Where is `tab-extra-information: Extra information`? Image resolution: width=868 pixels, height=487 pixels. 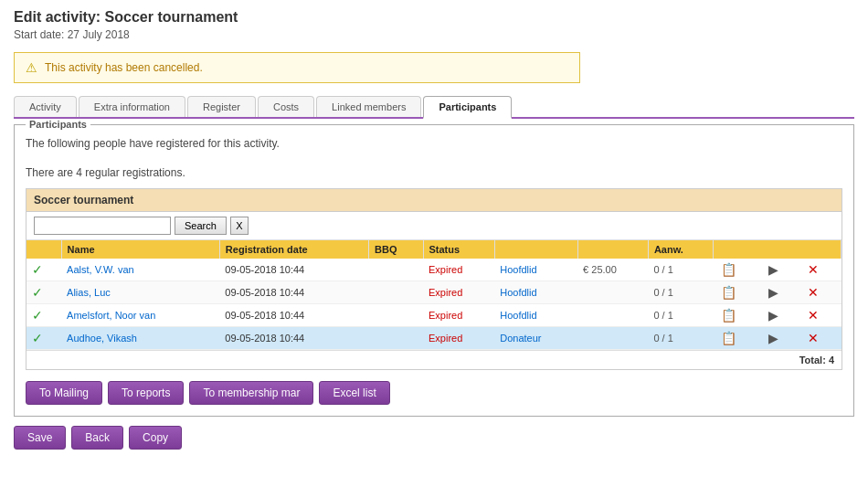 tab-extra-information: Extra information is located at coordinates (132, 106).